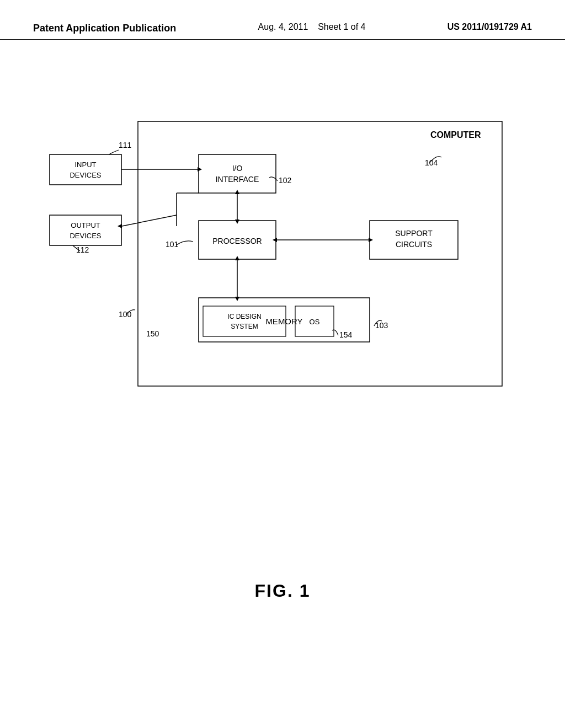 The image size is (565, 728). I want to click on io-interface-label: I/O, so click(237, 168).